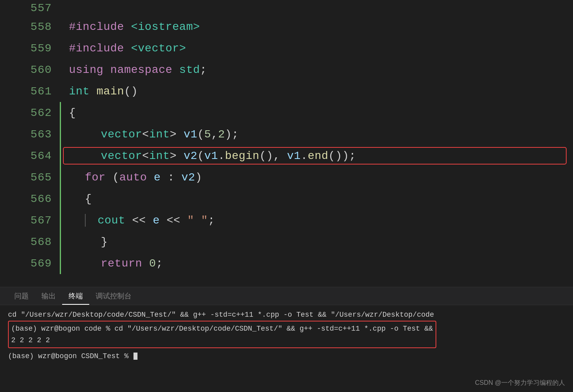 This screenshot has width=573, height=392. I want to click on token: return, so click(125, 264).